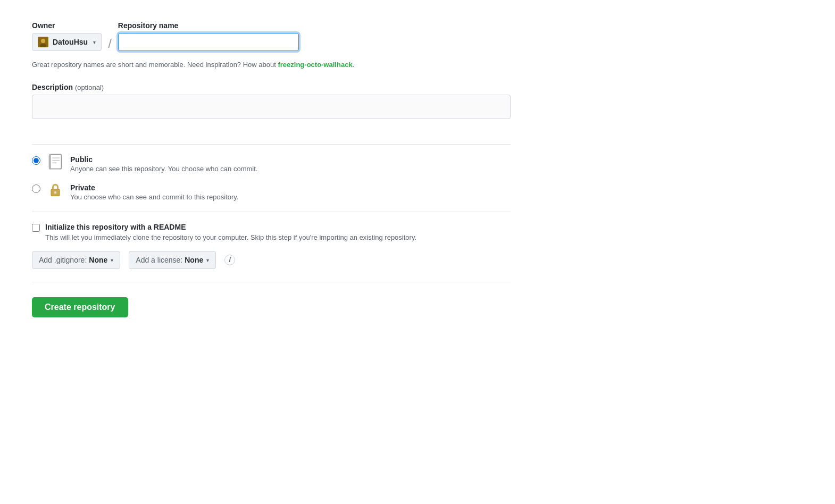 The image size is (835, 504). Describe the element at coordinates (208, 42) in the screenshot. I see `repo-name-input` at that location.